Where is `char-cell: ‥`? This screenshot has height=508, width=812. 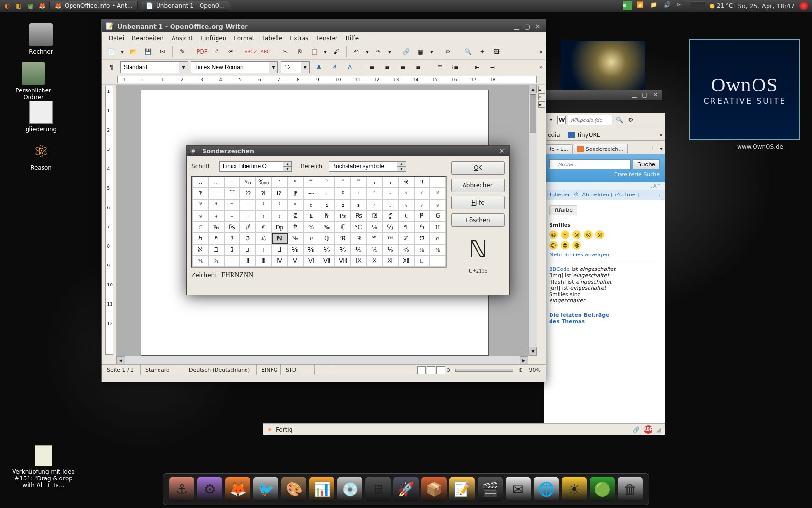
char-cell: ‥ is located at coordinates (200, 182).